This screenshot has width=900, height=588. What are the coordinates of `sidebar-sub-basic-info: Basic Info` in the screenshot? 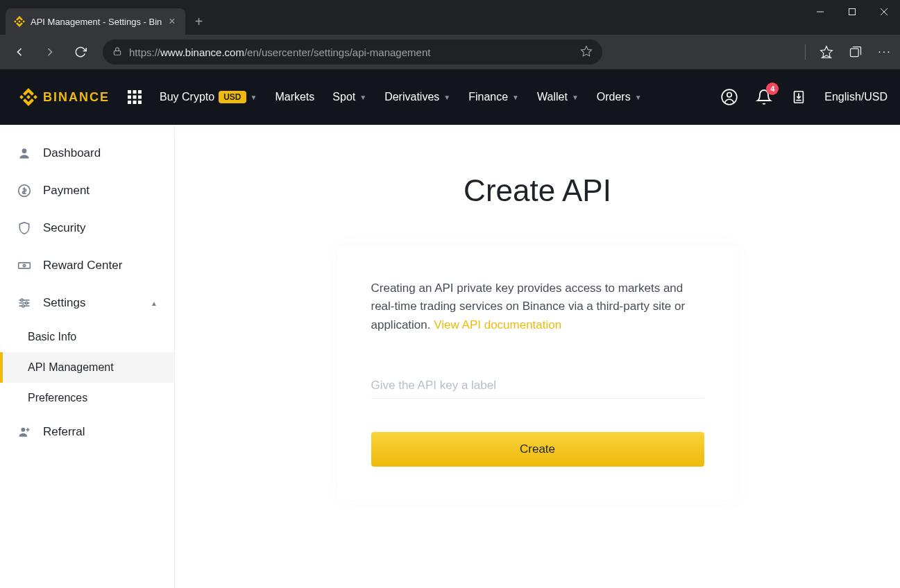 It's located at (87, 337).